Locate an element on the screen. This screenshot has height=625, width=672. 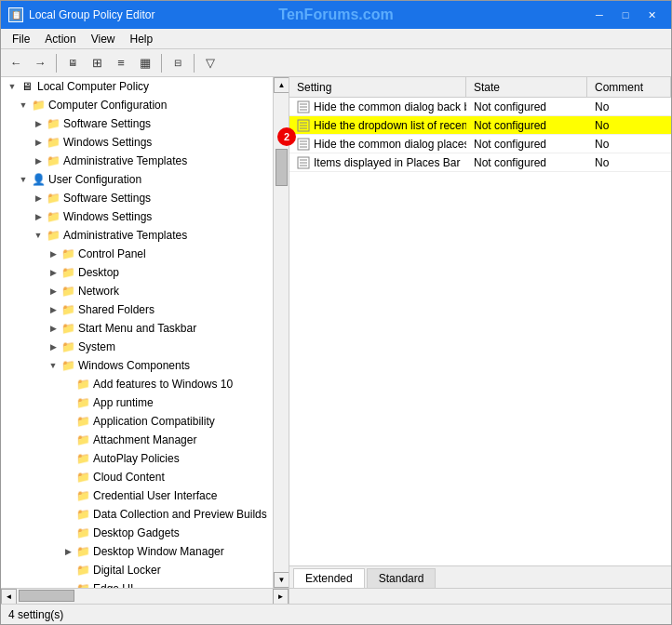
node-label: Windows Components is located at coordinates (134, 366).